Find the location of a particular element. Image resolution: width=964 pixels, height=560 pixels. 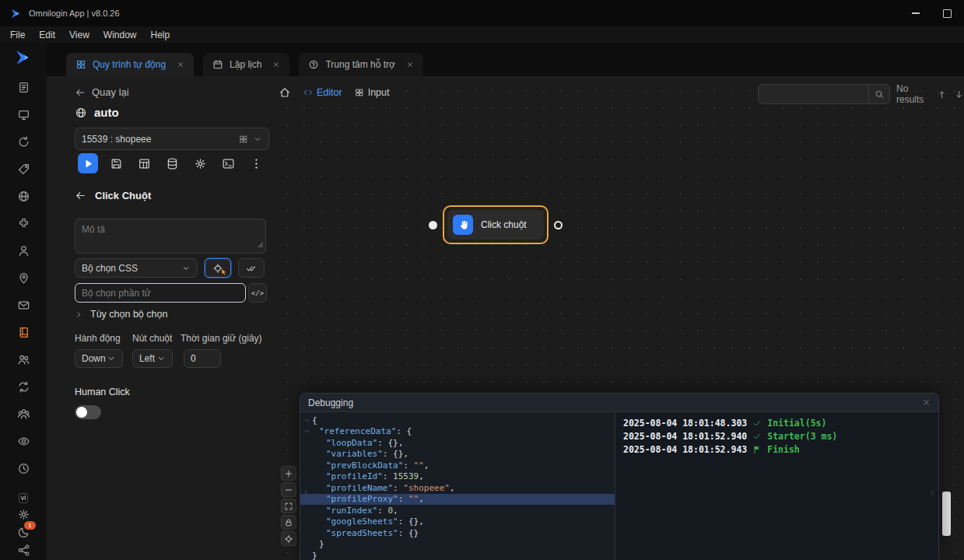

save-button is located at coordinates (116, 163).